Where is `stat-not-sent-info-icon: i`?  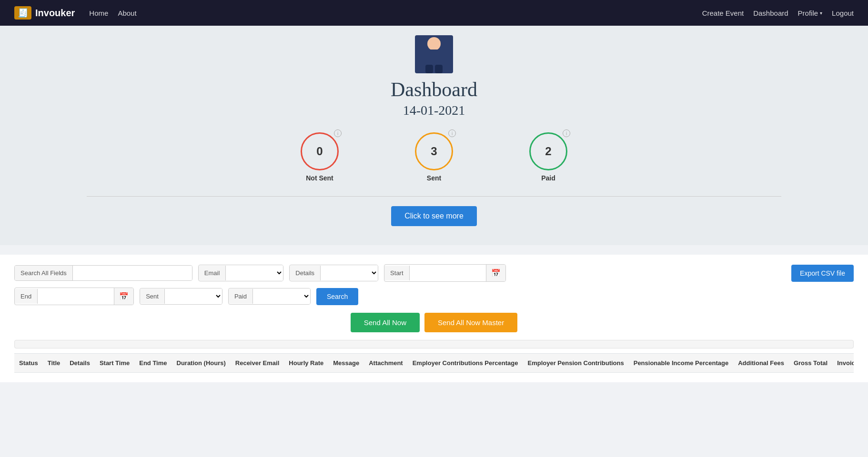
stat-not-sent-info-icon: i is located at coordinates (338, 133).